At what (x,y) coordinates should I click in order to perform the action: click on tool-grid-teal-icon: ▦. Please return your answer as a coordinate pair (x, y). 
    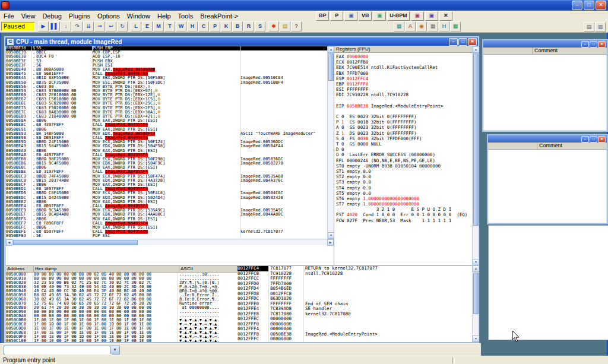
    Looking at the image, I should click on (399, 26).